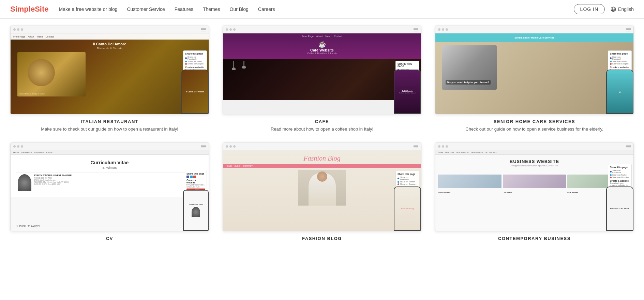  I want to click on senior-bg: Do you need help in your home?, so click(535, 78).